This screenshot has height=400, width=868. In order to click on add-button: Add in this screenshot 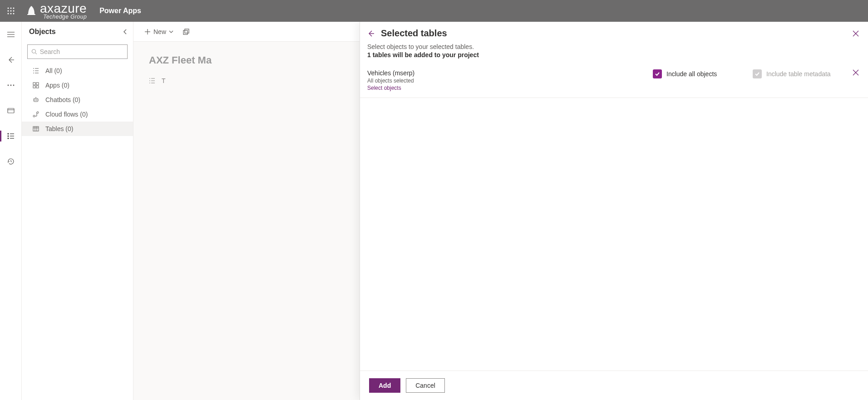, I will do `click(385, 385)`.